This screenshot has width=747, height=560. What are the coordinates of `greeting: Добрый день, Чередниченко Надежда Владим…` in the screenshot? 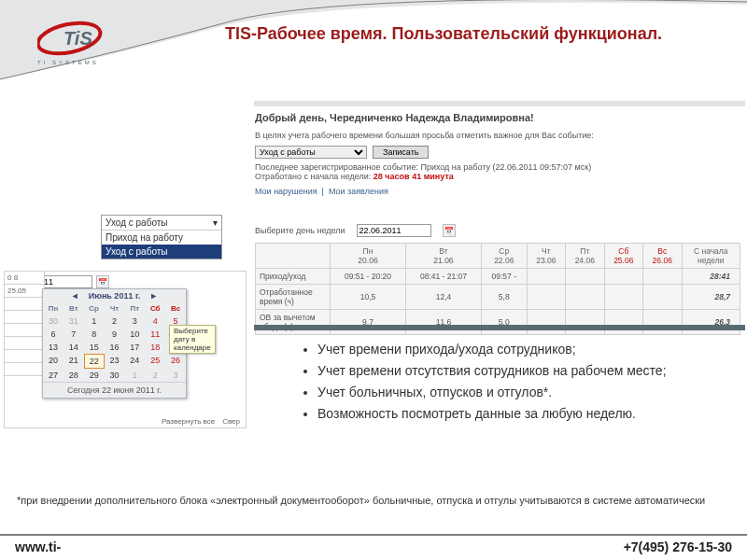 It's located at (498, 118).